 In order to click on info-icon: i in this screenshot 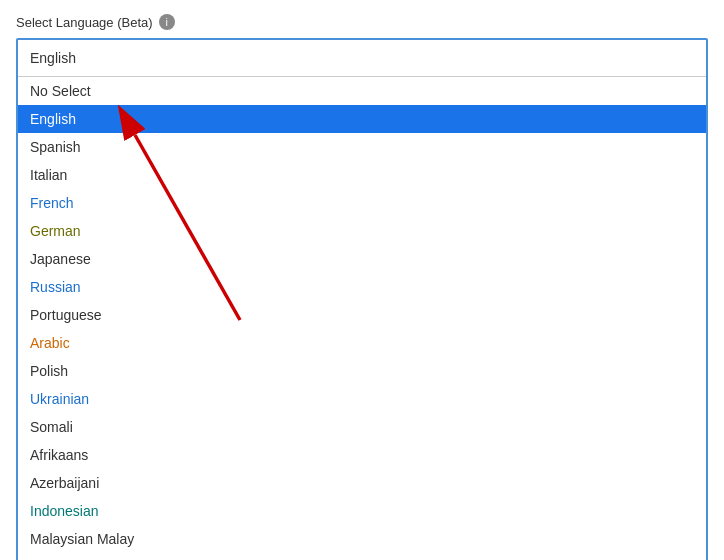, I will do `click(167, 22)`.